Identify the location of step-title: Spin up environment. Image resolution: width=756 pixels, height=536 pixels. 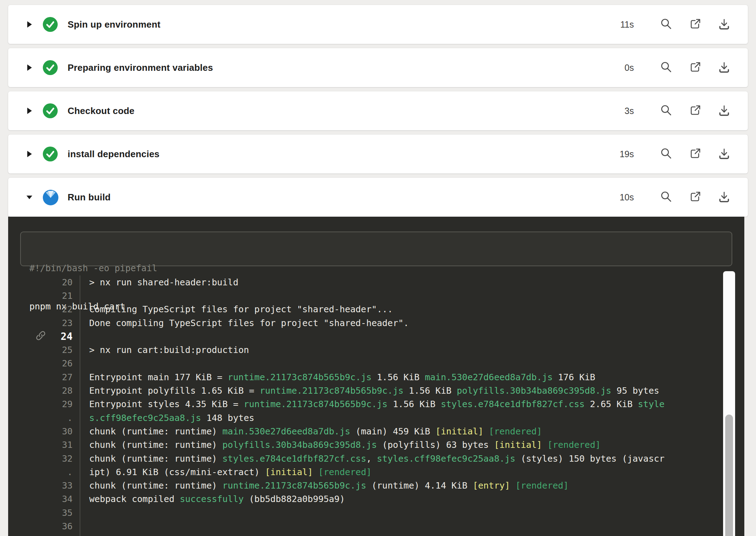
(340, 25).